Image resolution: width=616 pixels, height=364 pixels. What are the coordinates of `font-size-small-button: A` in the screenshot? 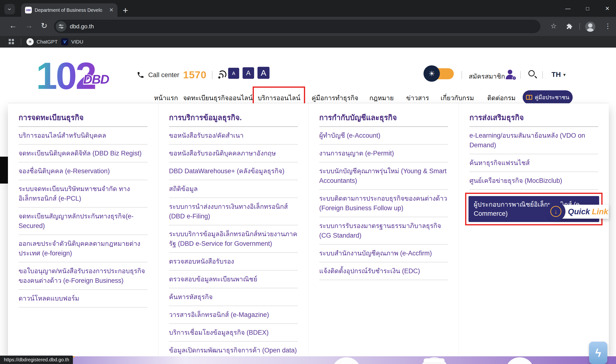 It's located at (234, 73).